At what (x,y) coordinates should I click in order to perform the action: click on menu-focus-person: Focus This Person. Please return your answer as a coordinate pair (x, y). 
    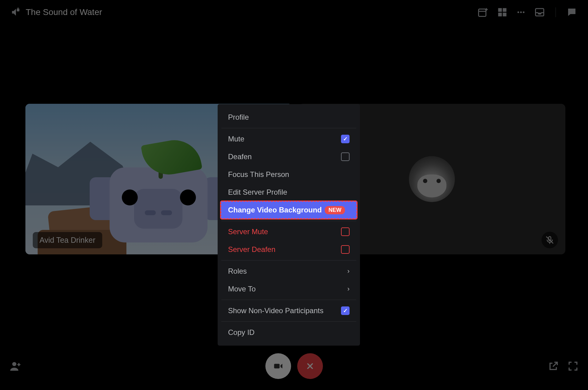
    Looking at the image, I should click on (289, 174).